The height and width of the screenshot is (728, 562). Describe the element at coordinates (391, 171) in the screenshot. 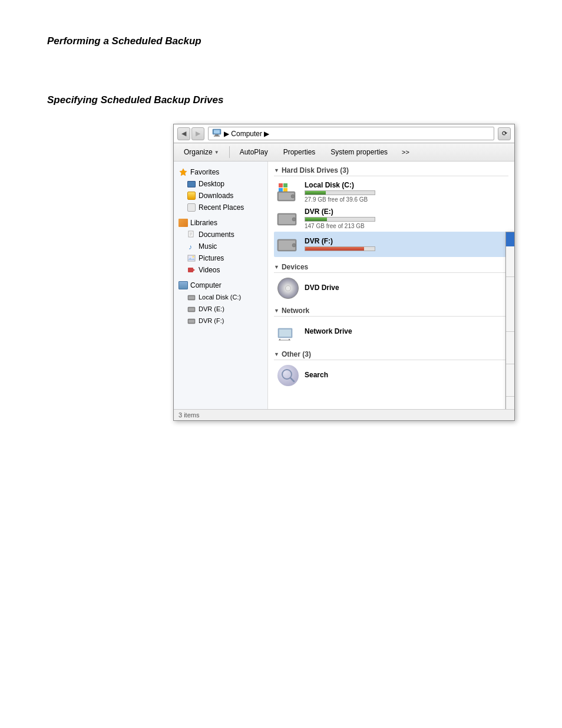

I see `hdd-group-header: ▼ Hard Disk Drives (3)` at that location.